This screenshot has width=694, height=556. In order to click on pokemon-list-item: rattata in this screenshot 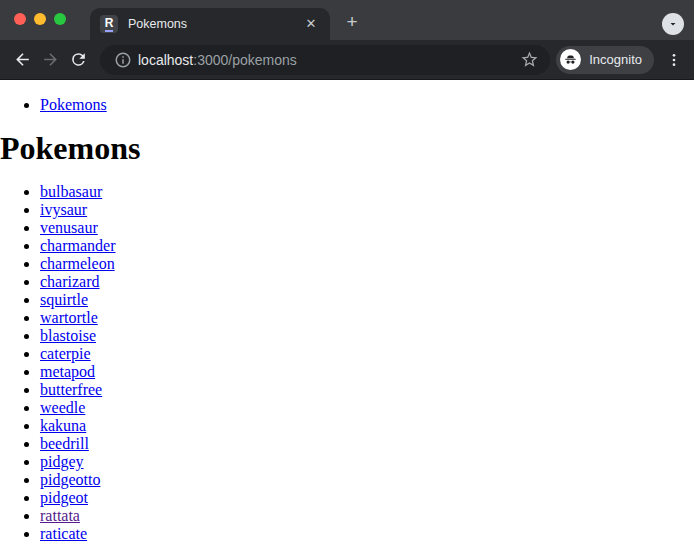, I will do `click(367, 516)`.